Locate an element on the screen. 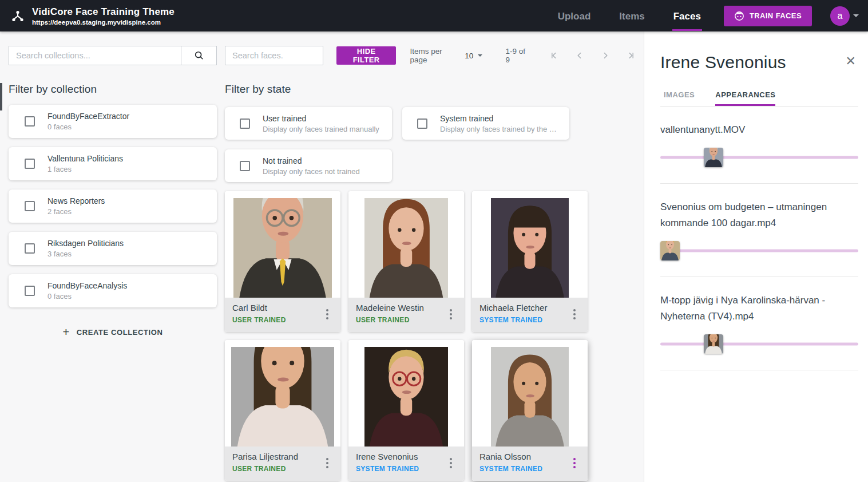 This screenshot has height=482, width=868. appearance-item: M-topp jävig i Nya Karolinska-härvan - N… is located at coordinates (759, 324).